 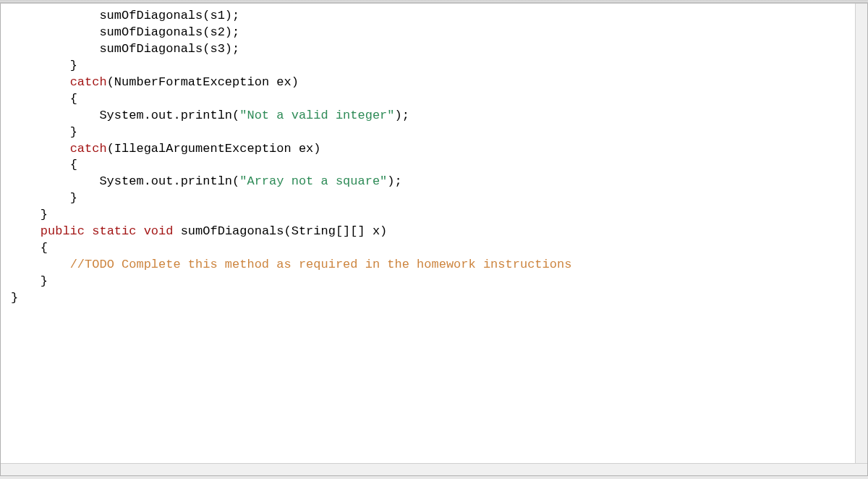 I want to click on code-line: sumOfDiagonals(s2);, so click(x=434, y=33).